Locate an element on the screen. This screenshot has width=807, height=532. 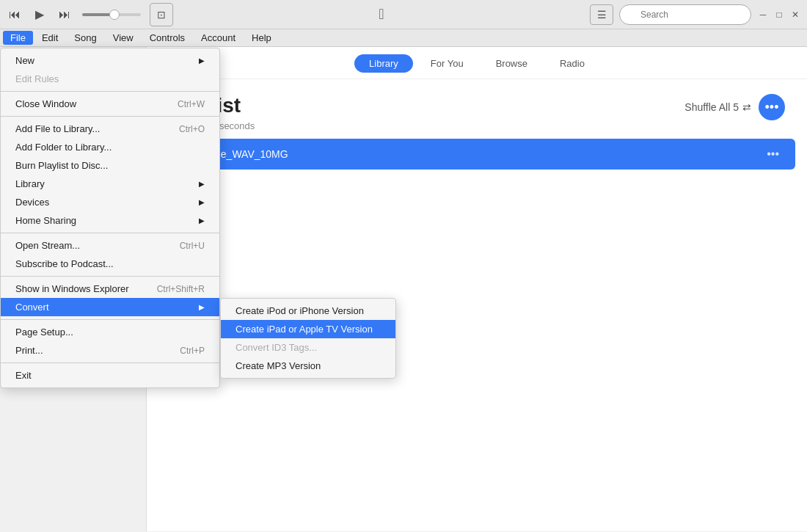
tab-library: Library is located at coordinates (384, 63).